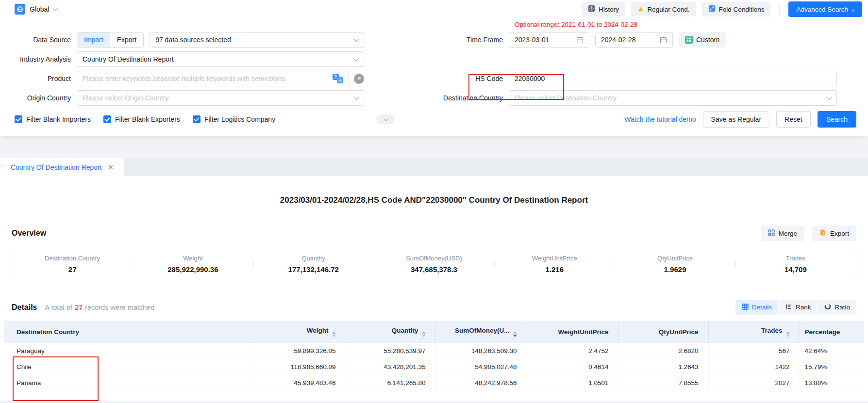 The height and width of the screenshot is (403, 868). What do you see at coordinates (757, 307) in the screenshot?
I see `view-details-button: Details` at bounding box center [757, 307].